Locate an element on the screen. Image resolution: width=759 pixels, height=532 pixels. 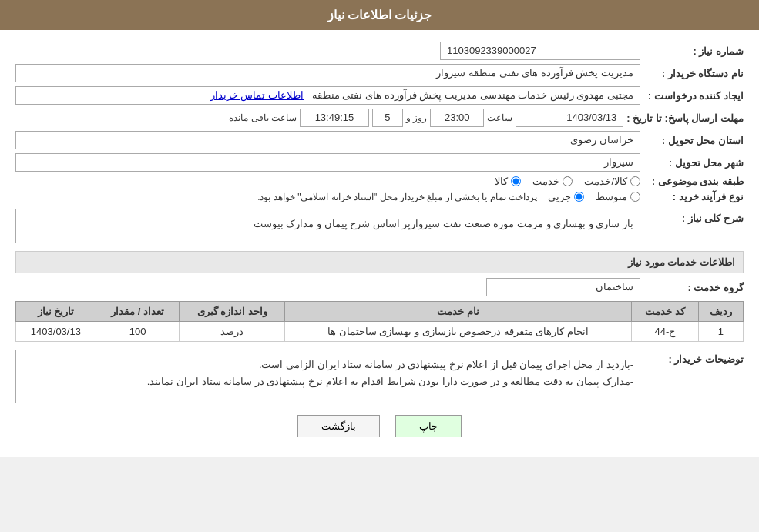
need-number-row: شماره نیاز : 1103092339000027 is located at coordinates (379, 51).